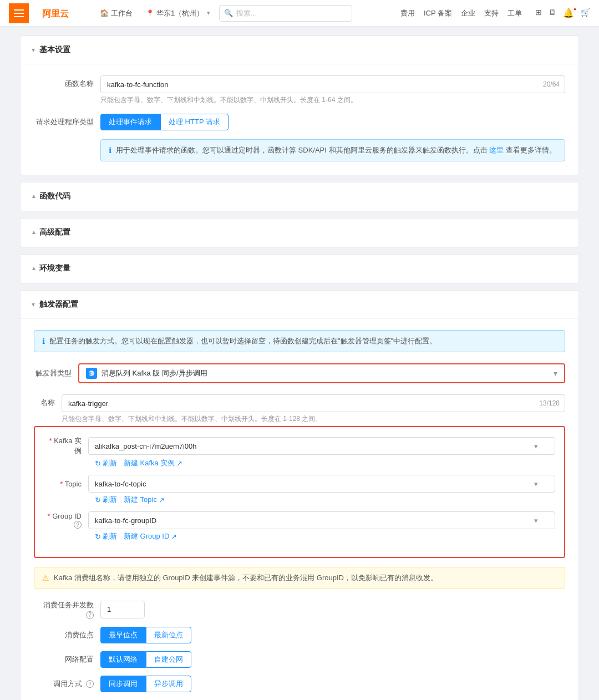  Describe the element at coordinates (123, 660) in the screenshot. I see `network-default-btn: 默认网络` at that location.